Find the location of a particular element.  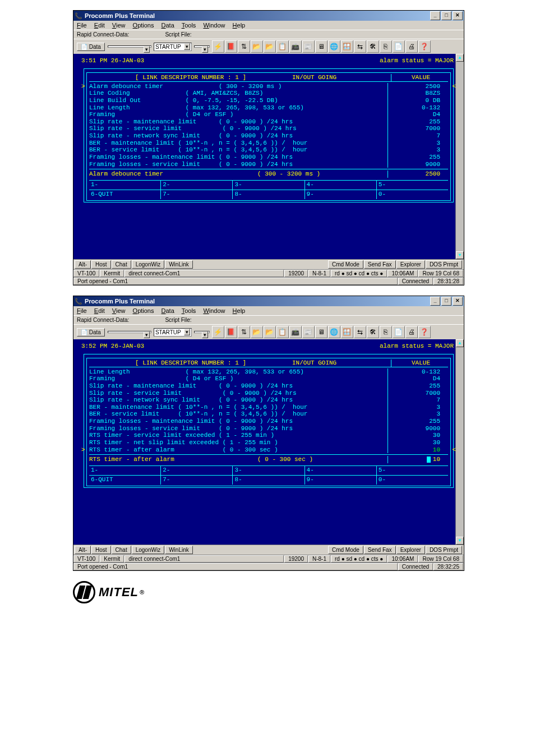

fax-icon: 📠 is located at coordinates (296, 332).